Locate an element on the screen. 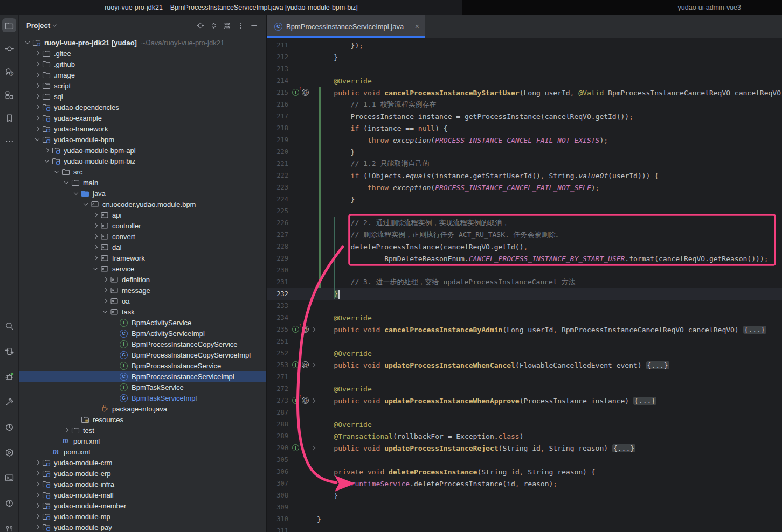 The height and width of the screenshot is (532, 782). tree-row: ruoyi-vue-pro-jdk21 [yudao]~/Java/ruoyi-… is located at coordinates (142, 43).